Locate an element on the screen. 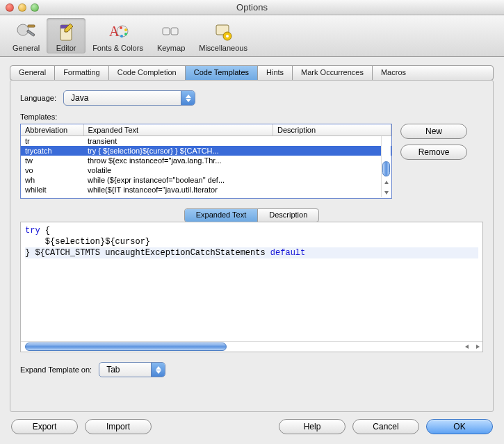 The height and width of the screenshot is (444, 504). scroll-down-icon is located at coordinates (387, 192).